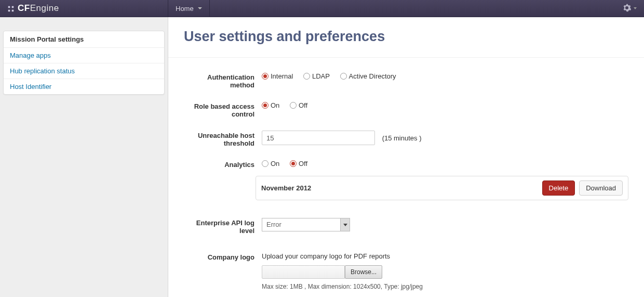  What do you see at coordinates (559, 188) in the screenshot?
I see `delete-button: Delete` at bounding box center [559, 188].